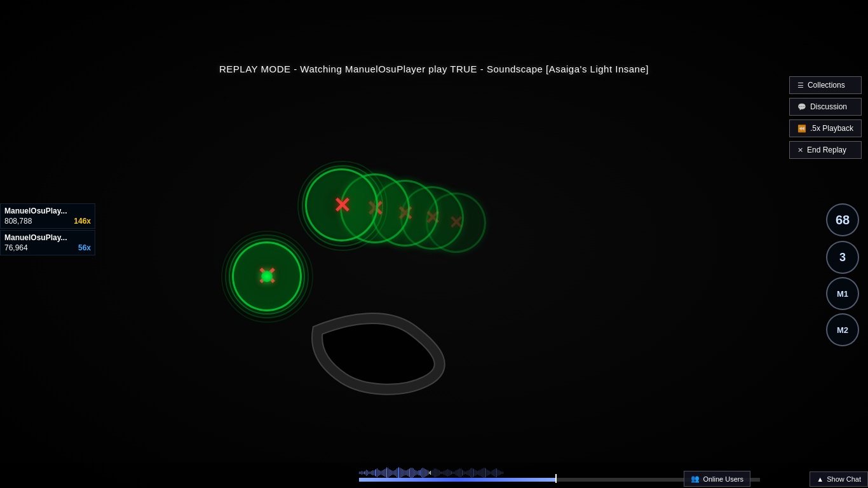  What do you see at coordinates (342, 205) in the screenshot?
I see `cluster-circle-1: ✕` at bounding box center [342, 205].